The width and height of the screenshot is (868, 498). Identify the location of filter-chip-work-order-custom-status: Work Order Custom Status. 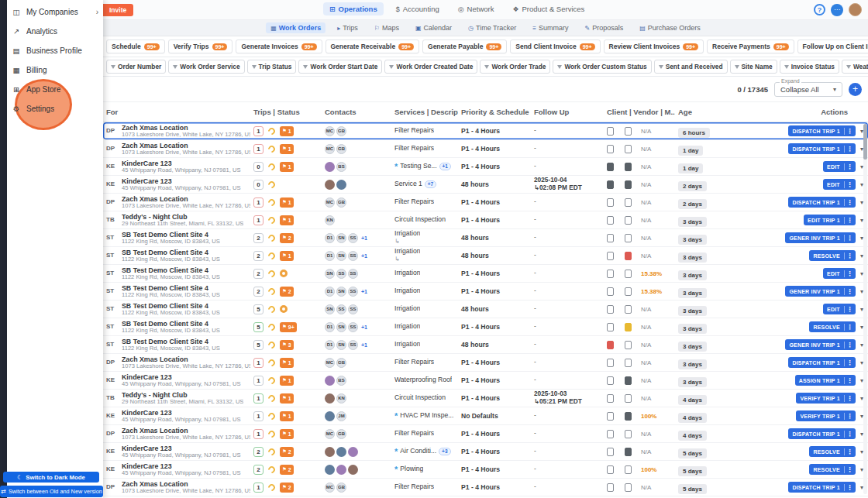
(601, 67).